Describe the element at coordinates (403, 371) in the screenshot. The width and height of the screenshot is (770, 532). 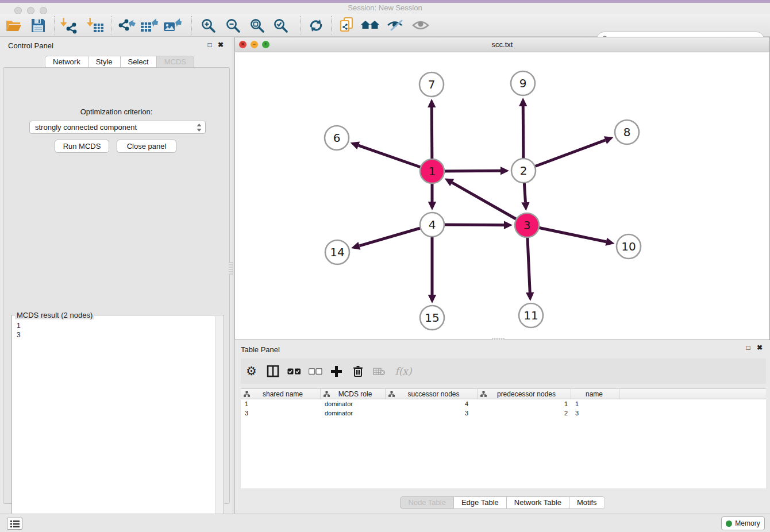
I see `function-builder-button: f(x)` at that location.